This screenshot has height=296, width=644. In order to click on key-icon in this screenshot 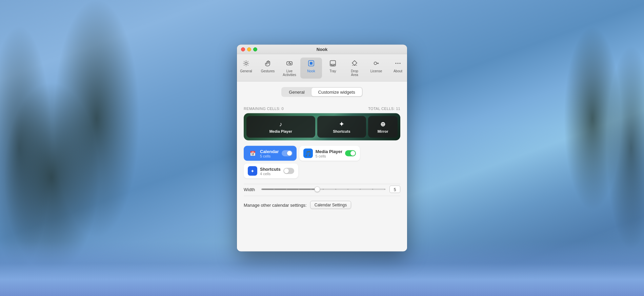, I will do `click(376, 64)`.